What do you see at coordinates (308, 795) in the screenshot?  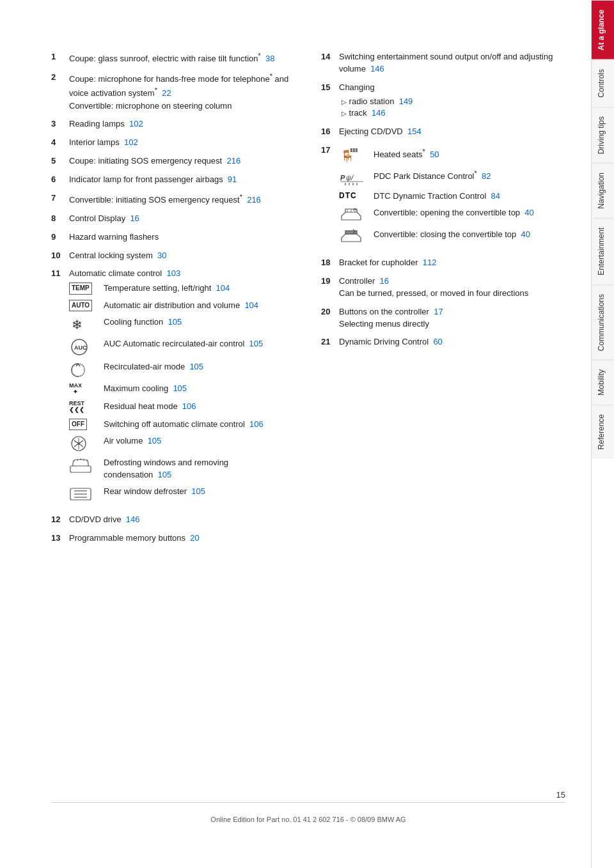 I see `page-number: 15` at bounding box center [308, 795].